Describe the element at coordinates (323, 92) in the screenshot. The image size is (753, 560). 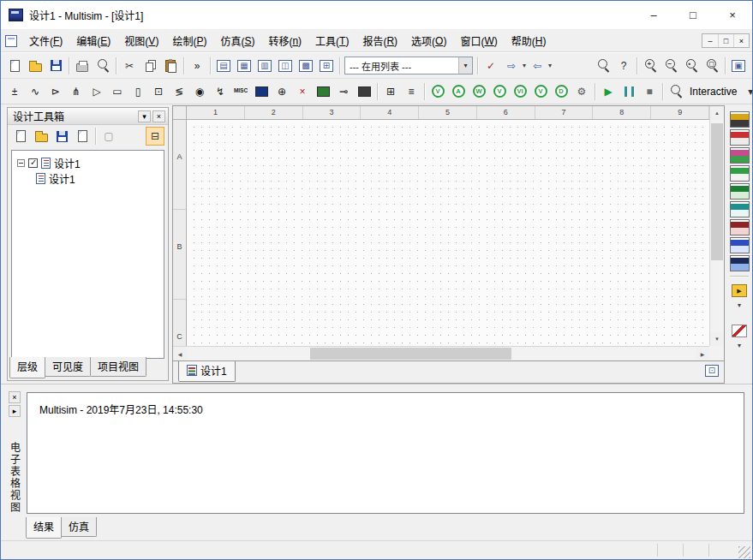
I see `ni-component-icon` at that location.